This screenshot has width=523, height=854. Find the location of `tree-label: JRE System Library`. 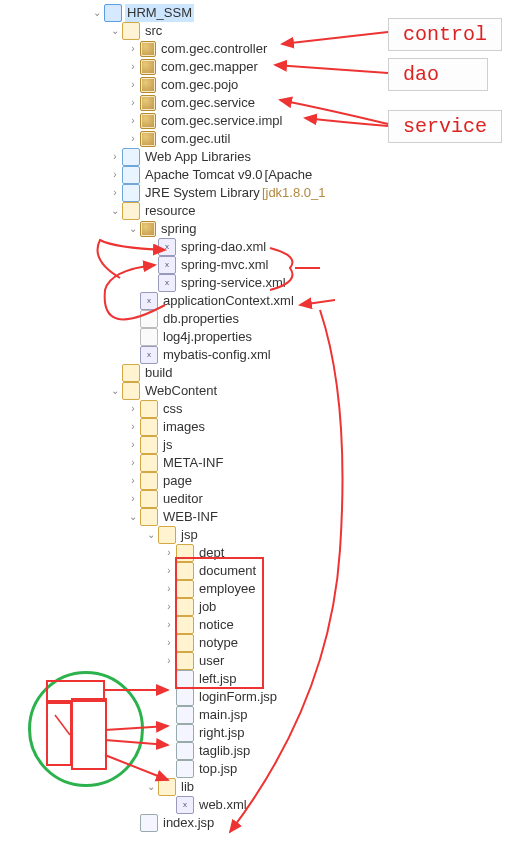

tree-label: JRE System Library is located at coordinates (202, 193).